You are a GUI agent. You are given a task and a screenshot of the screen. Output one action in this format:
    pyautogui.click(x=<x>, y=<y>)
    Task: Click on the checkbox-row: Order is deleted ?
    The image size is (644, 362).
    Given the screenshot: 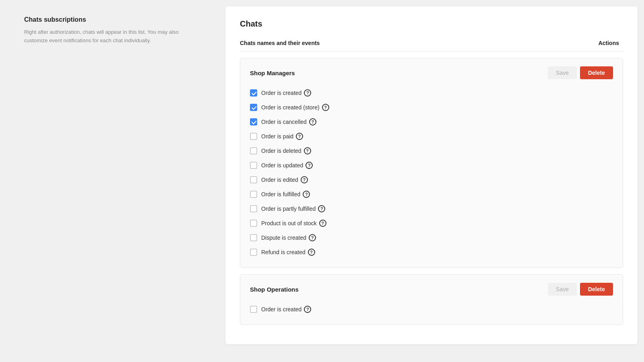 What is the action you would take?
    pyautogui.click(x=431, y=151)
    